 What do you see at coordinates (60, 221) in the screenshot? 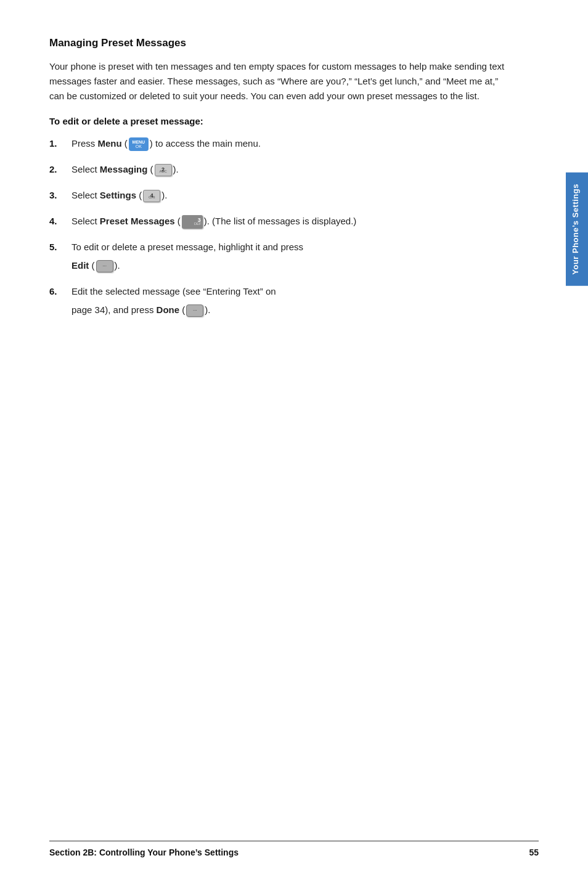
I see `step-4-number: 4.` at bounding box center [60, 221].